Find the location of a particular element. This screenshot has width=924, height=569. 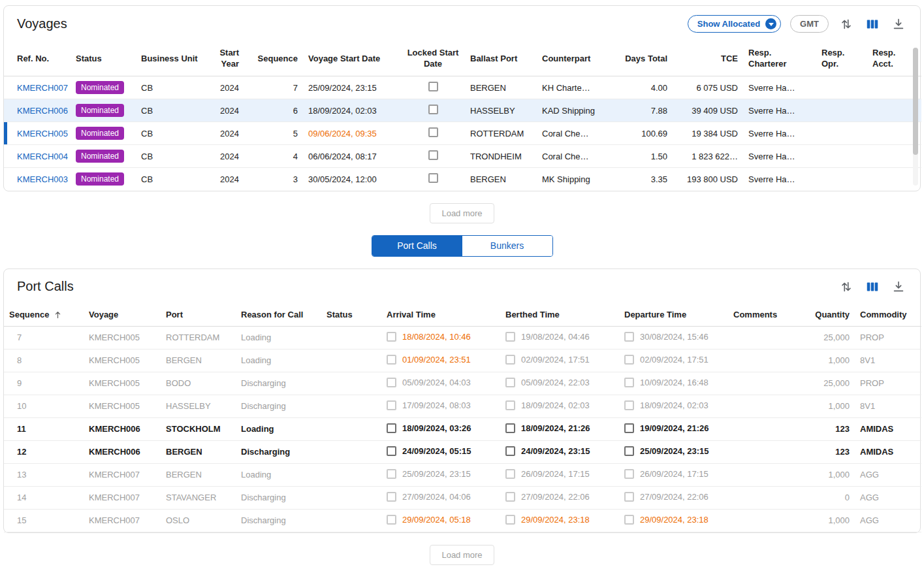

port-call-row: 12KMERCH006BERGENDischarging24/09/2024, … is located at coordinates (462, 452).